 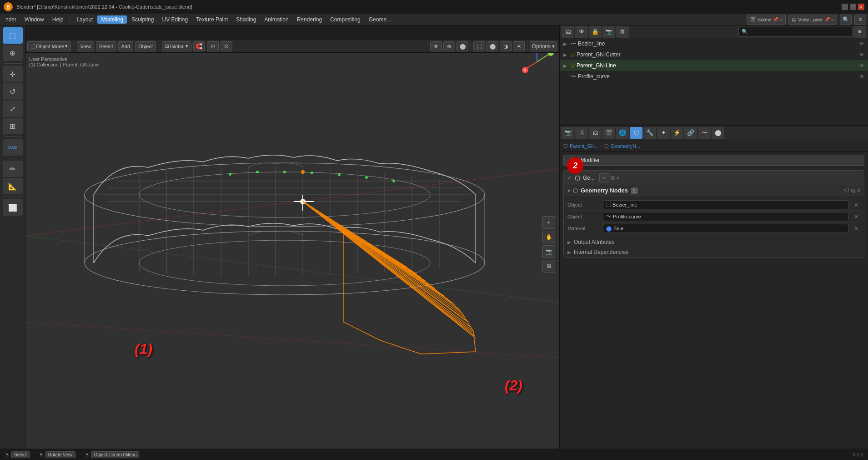 I want to click on wireframe-btn: ⬚, so click(x=479, y=46).